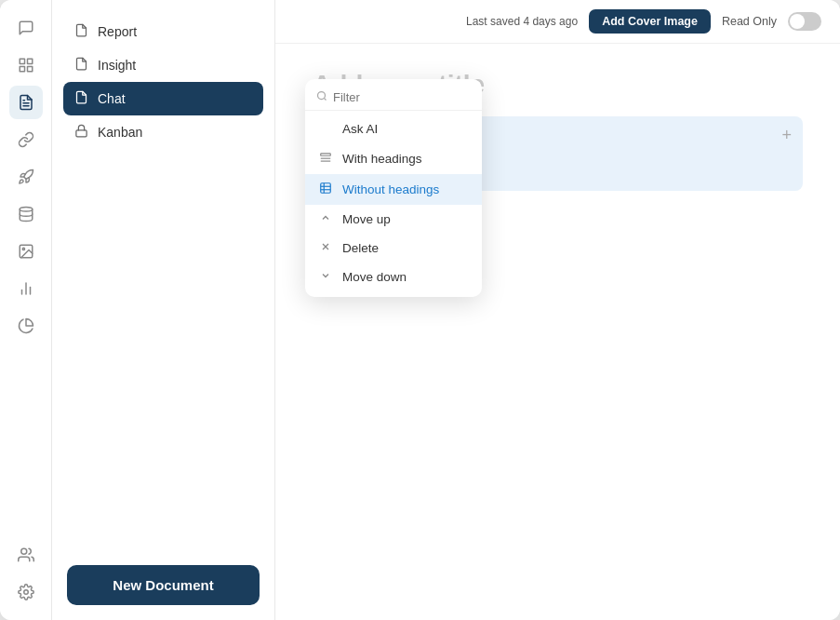 The width and height of the screenshot is (840, 620). What do you see at coordinates (522, 21) in the screenshot?
I see `last-saved-text: Last saved 4 days ago` at bounding box center [522, 21].